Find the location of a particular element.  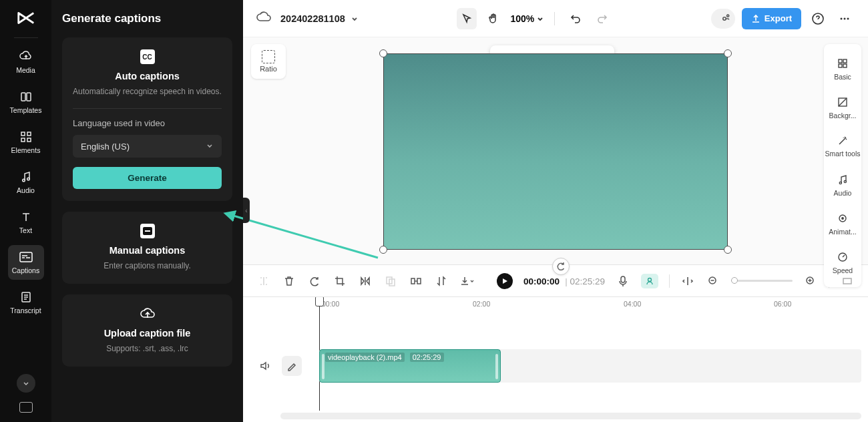

mic-icon is located at coordinates (623, 281).